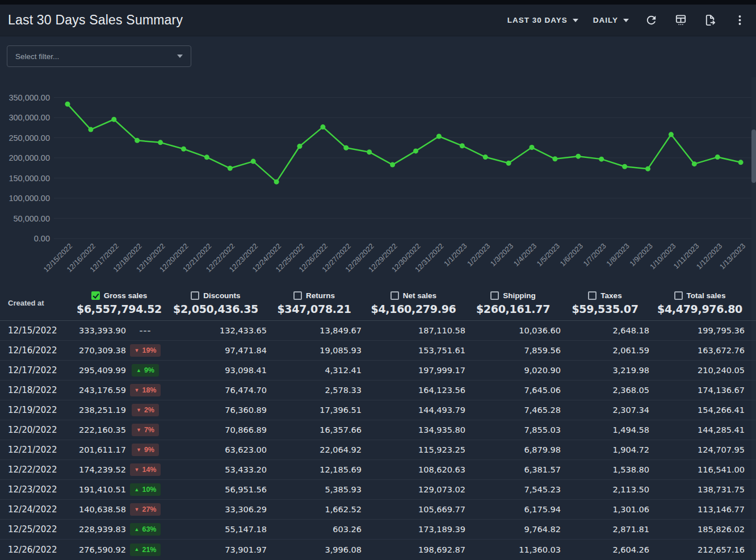  What do you see at coordinates (420, 295) in the screenshot?
I see `metric-label: Net sales` at bounding box center [420, 295].